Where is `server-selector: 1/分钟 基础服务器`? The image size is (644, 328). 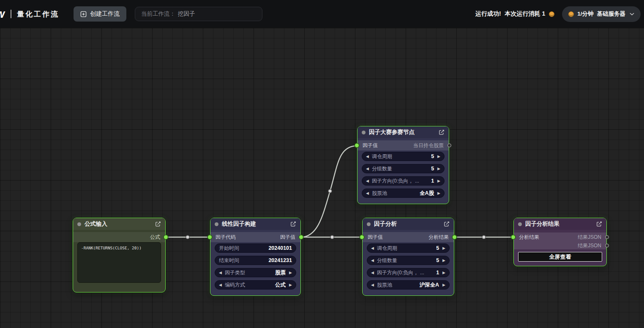
server-selector: 1/分钟 基础服务器 is located at coordinates (601, 14).